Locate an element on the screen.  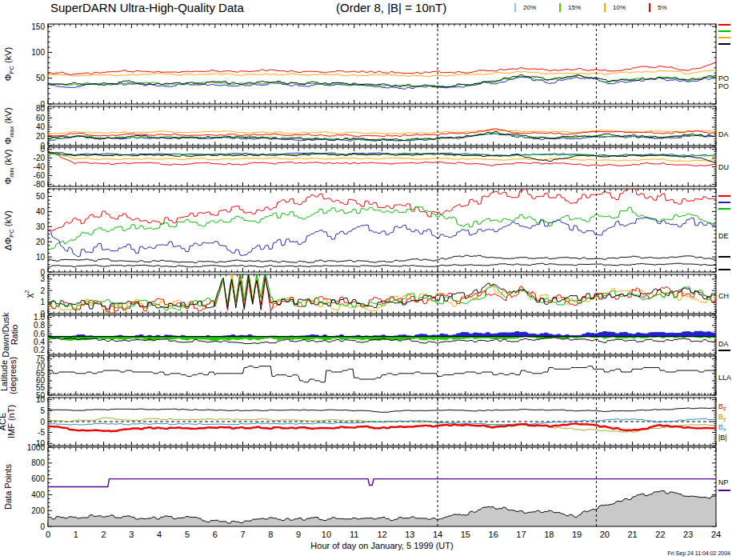
x-tick-label: 18 is located at coordinates (549, 534).